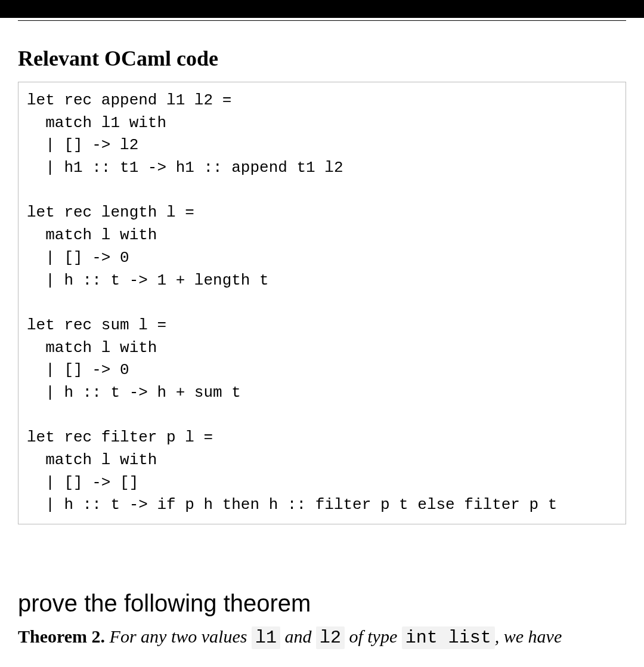 Image resolution: width=644 pixels, height=667 pixels. Describe the element at coordinates (61, 636) in the screenshot. I see `theorem-label: Theorem 2.` at that location.